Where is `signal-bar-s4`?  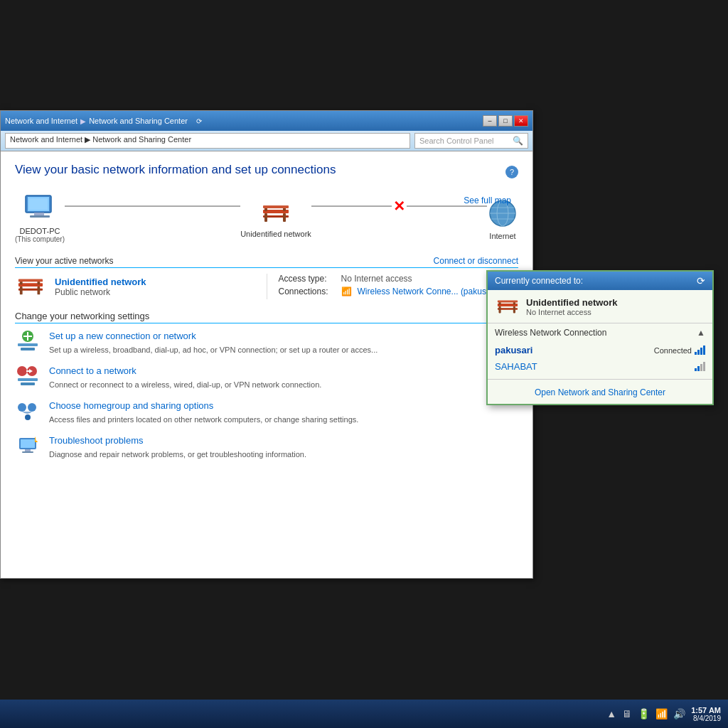
signal-bar-s4 is located at coordinates (704, 367).